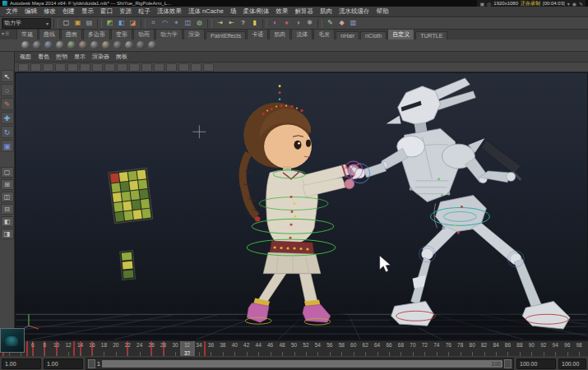  I want to click on shelf-tab: 卡通, so click(257, 35).